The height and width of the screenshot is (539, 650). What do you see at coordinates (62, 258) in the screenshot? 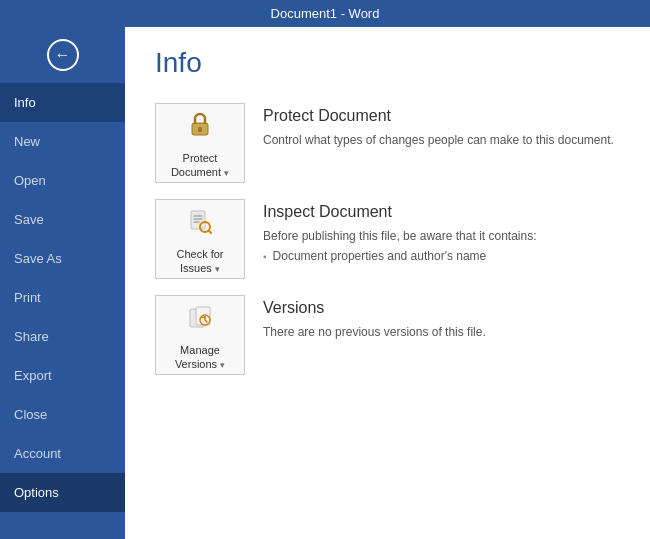
I see `sidebar-item-save-as: Save As` at bounding box center [62, 258].